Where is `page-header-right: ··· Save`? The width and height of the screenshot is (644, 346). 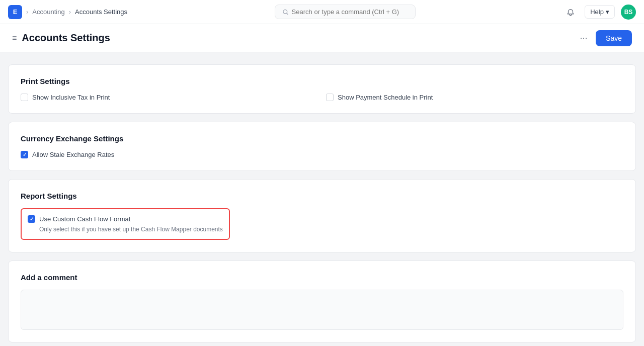
page-header-right: ··· Save is located at coordinates (604, 38).